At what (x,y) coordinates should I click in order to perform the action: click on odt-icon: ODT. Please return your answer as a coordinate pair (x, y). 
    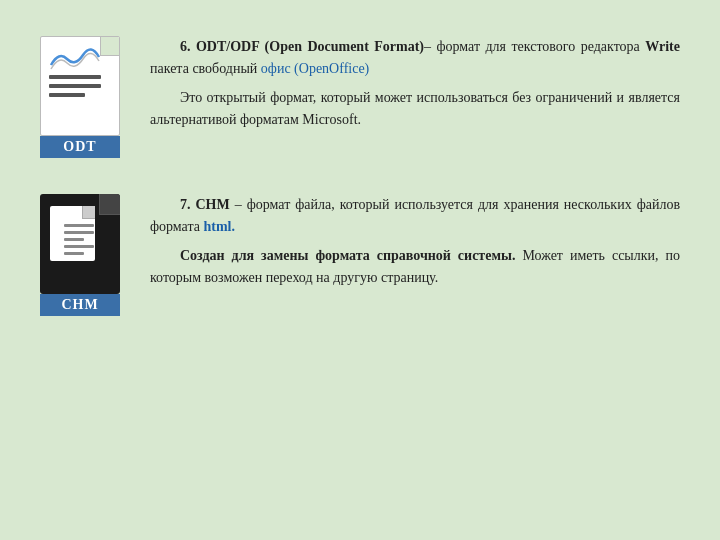
    Looking at the image, I should click on (85, 91).